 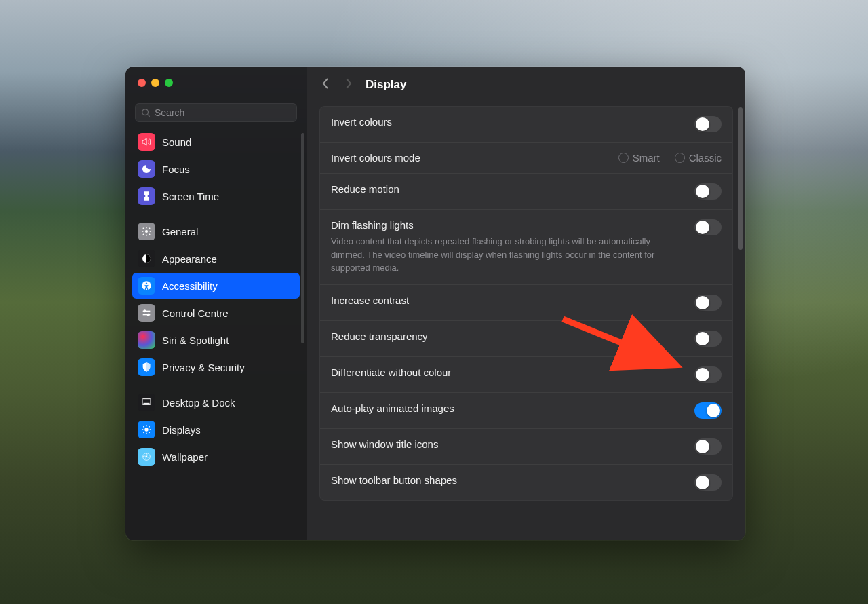 What do you see at coordinates (176, 143) in the screenshot?
I see `sidebar-item-label: Sound` at bounding box center [176, 143].